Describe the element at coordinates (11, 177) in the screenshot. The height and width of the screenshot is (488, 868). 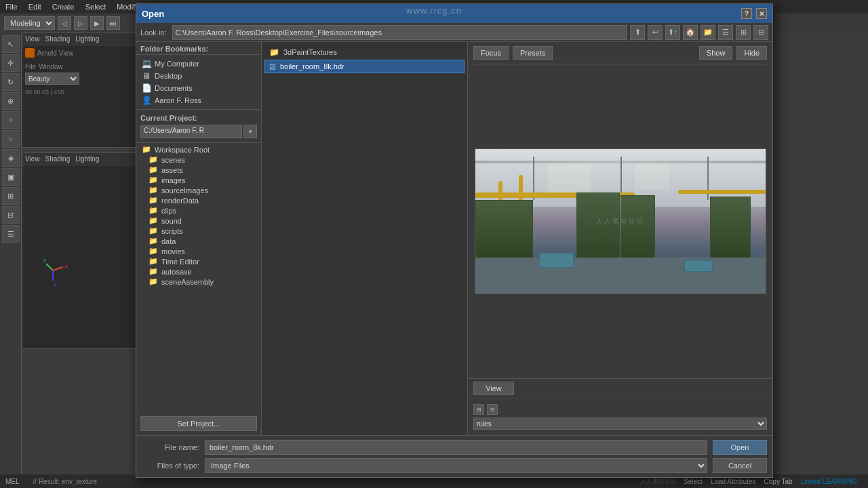
I see `tool-8: ▣` at that location.